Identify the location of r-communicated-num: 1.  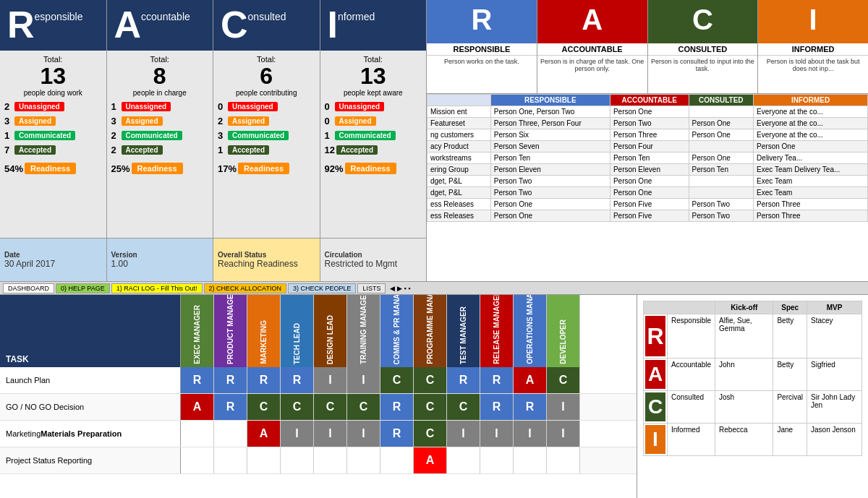
(9, 136).